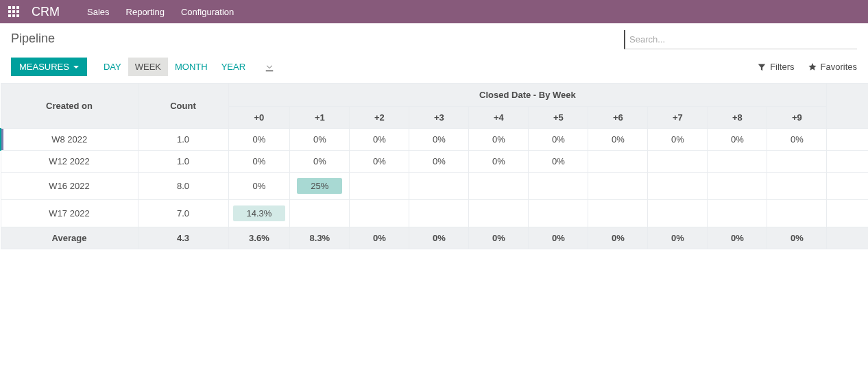  Describe the element at coordinates (69, 106) in the screenshot. I see `col-created-on: Created on` at that location.